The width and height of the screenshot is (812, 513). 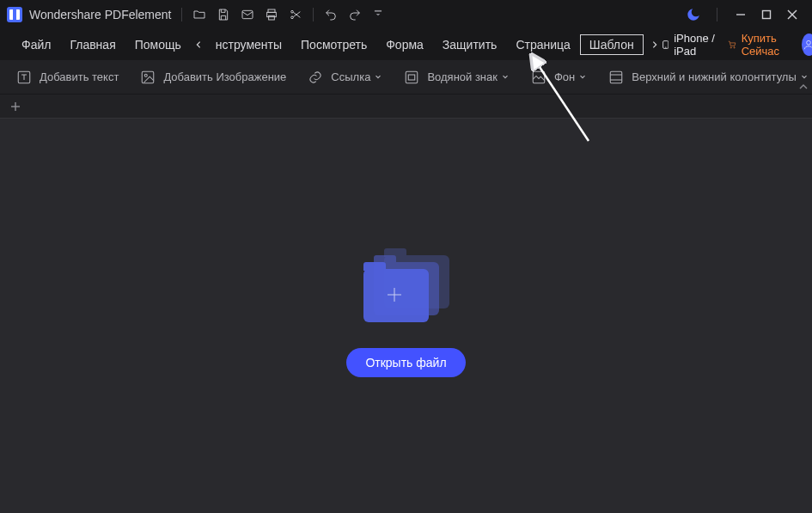 What do you see at coordinates (714, 77) in the screenshot?
I see `tool-header-footer-label: Верхний и нижний колонтитулы` at bounding box center [714, 77].